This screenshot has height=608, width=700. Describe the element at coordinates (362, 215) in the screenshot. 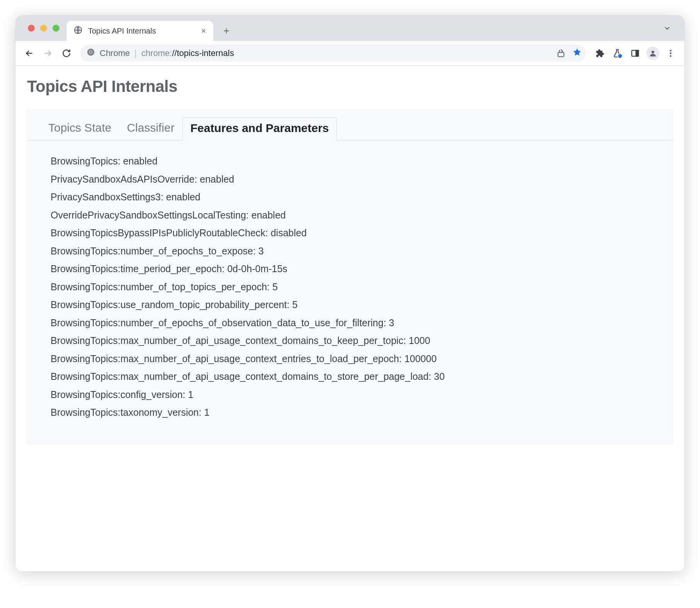

I see `feature-row: OverridePrivacySandboxSettingsLocalTesti…` at that location.